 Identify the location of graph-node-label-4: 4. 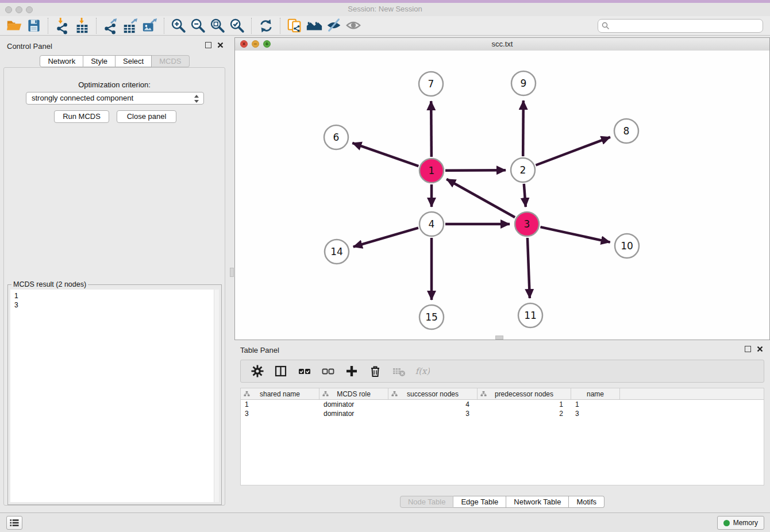
(432, 224).